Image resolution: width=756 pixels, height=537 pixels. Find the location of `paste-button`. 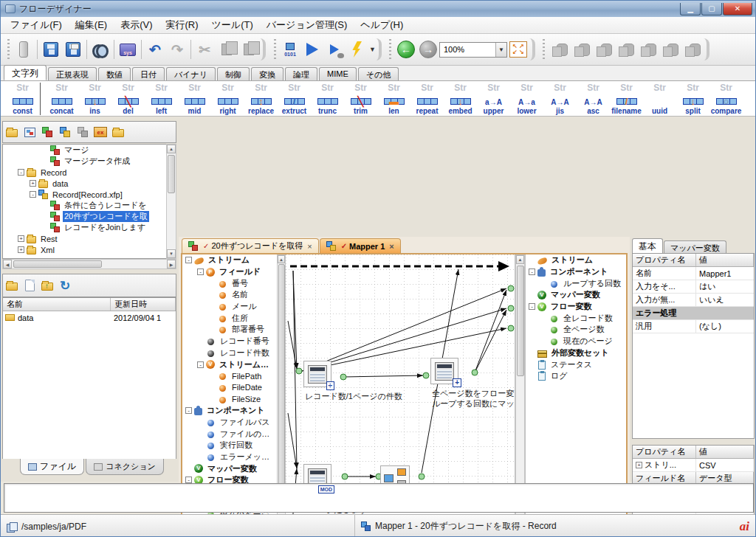

paste-button is located at coordinates (249, 49).